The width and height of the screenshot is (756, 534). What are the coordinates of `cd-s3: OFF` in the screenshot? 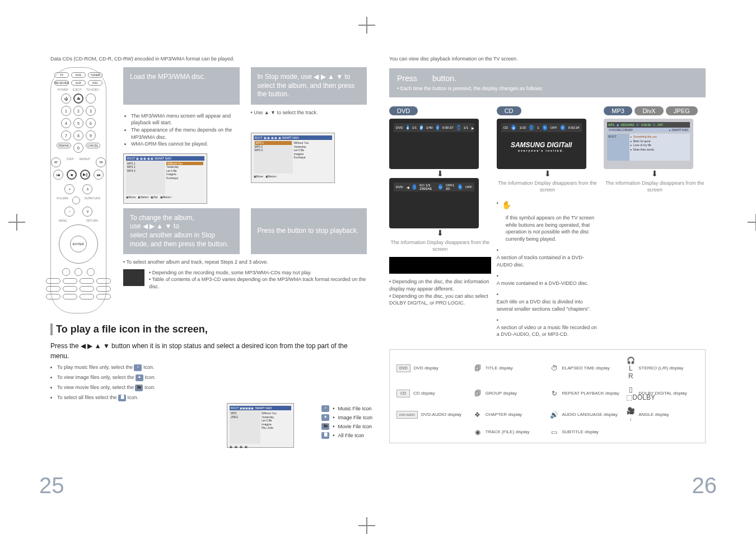 It's located at (554, 128).